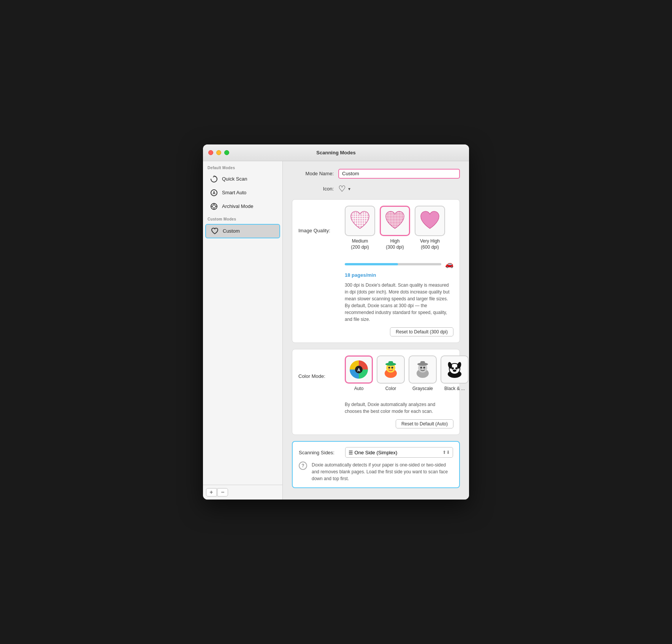 This screenshot has width=672, height=644. What do you see at coordinates (455, 389) in the screenshot?
I see `color-black-label: Black & ...` at bounding box center [455, 389].